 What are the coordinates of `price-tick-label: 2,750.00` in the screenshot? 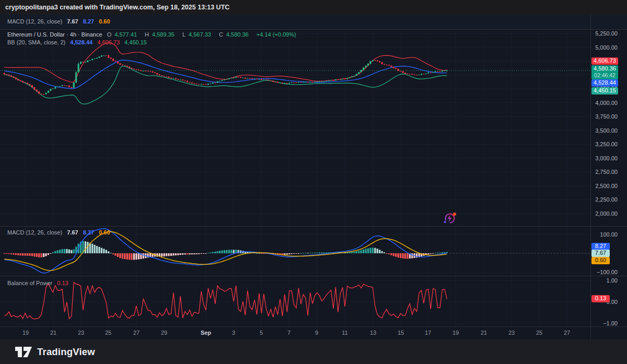 It's located at (605, 172).